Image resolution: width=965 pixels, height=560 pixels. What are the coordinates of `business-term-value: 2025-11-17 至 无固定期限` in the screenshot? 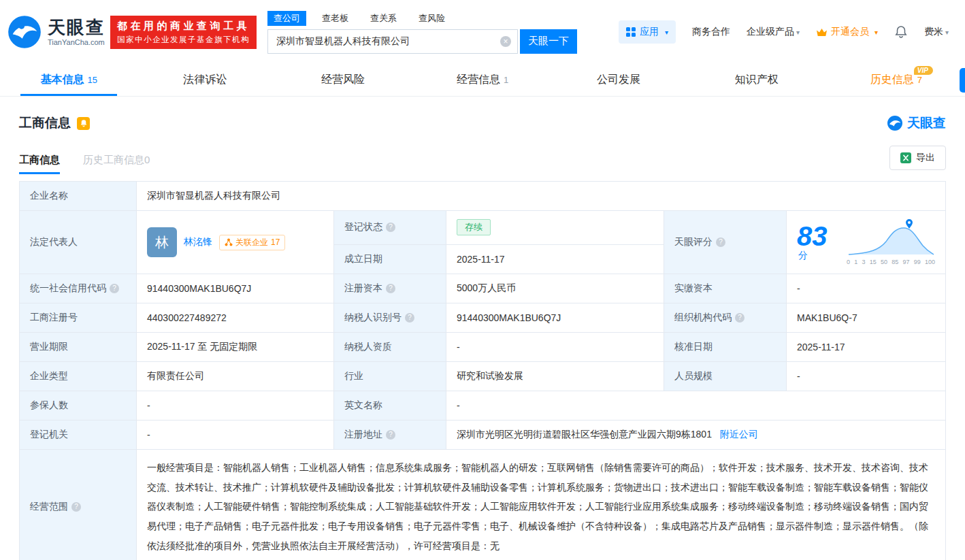 It's located at (235, 347).